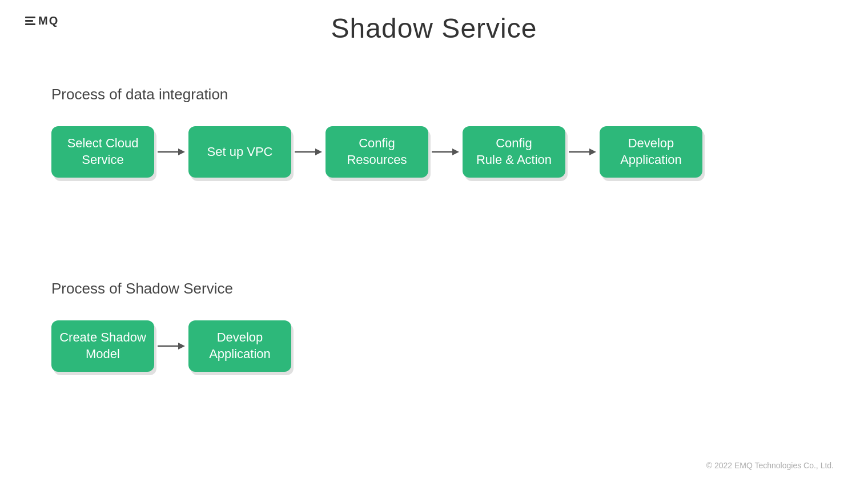 The width and height of the screenshot is (868, 486). I want to click on flow-one: Select CloudService Set up VPC ConfigRes…, so click(377, 152).